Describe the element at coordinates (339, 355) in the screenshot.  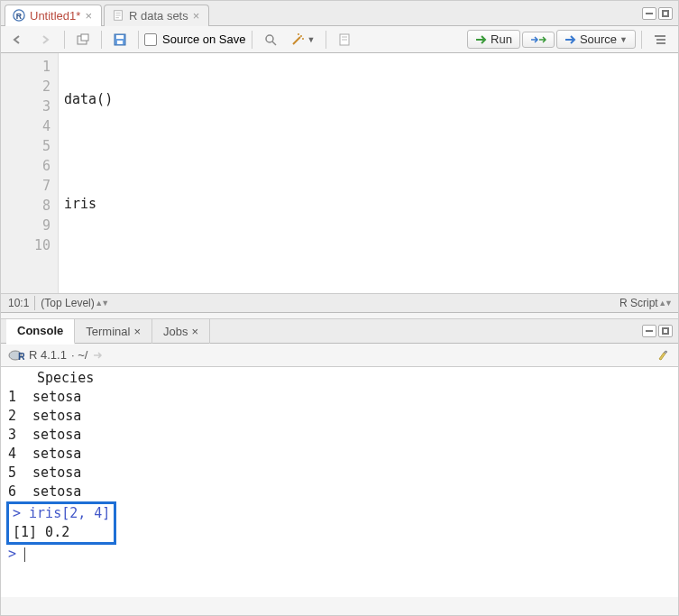
I see `console-header: R R 4.1.1 · ~/` at that location.